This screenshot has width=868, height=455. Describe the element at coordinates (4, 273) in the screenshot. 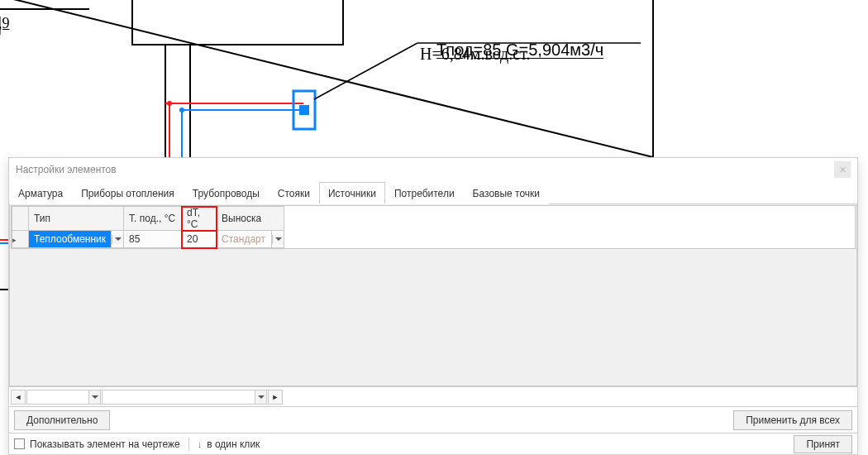

I see `edge-lines` at that location.